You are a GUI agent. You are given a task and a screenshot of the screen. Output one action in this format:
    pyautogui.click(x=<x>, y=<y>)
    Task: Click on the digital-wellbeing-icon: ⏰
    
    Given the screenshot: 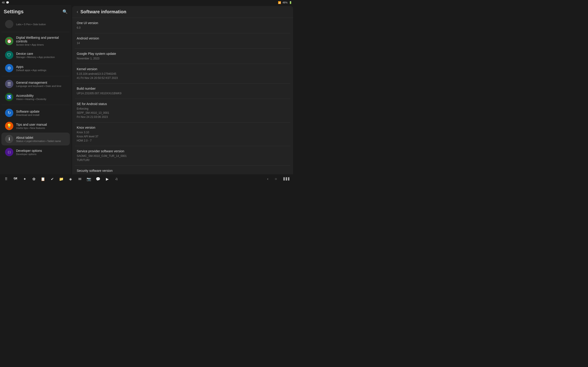 What is the action you would take?
    pyautogui.click(x=9, y=41)
    